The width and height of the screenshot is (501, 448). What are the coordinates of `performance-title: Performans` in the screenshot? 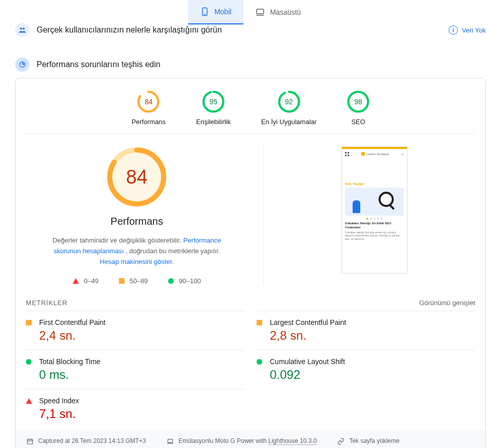 It's located at (137, 222).